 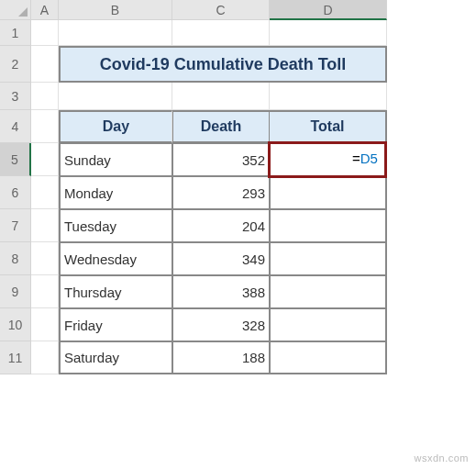 What do you see at coordinates (223, 64) in the screenshot?
I see `title-cell: Covid-19 Cumulative Death Toll` at bounding box center [223, 64].